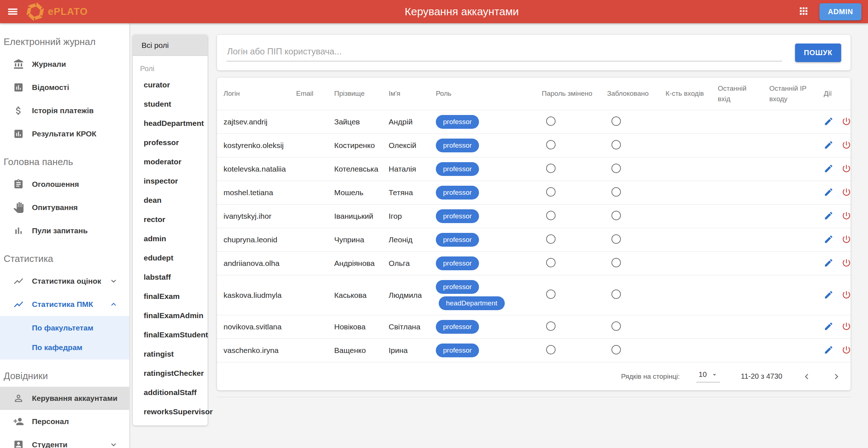 This screenshot has width=868, height=448. What do you see at coordinates (308, 216) in the screenshot?
I see `email-cell` at bounding box center [308, 216].